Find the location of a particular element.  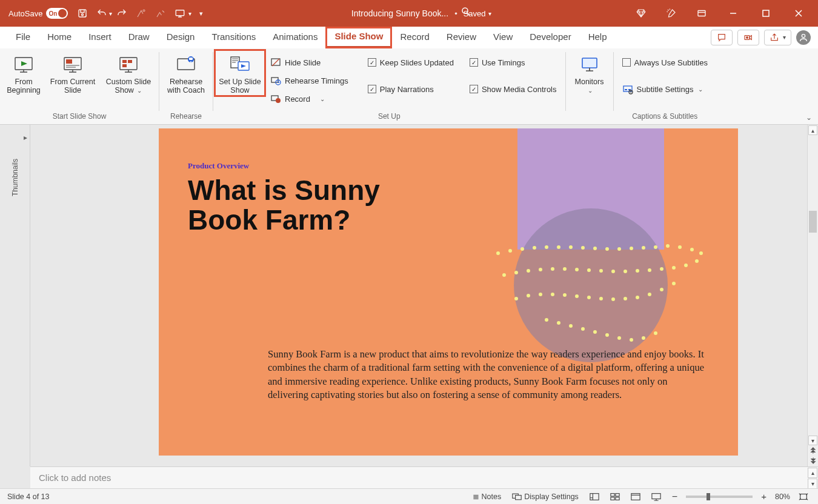

subtitle-settings-button: Subtitle Settings⌄ is located at coordinates (665, 89).